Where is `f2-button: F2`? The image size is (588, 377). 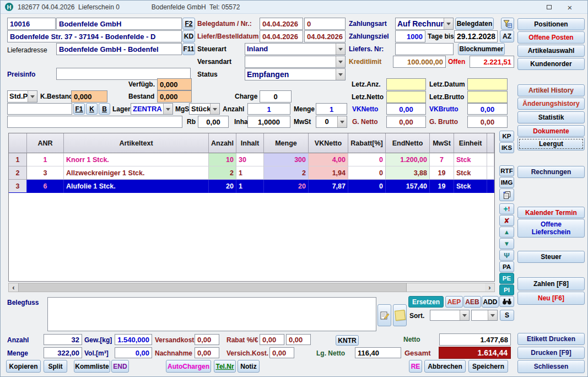
f2-button: F2 is located at coordinates (188, 24).